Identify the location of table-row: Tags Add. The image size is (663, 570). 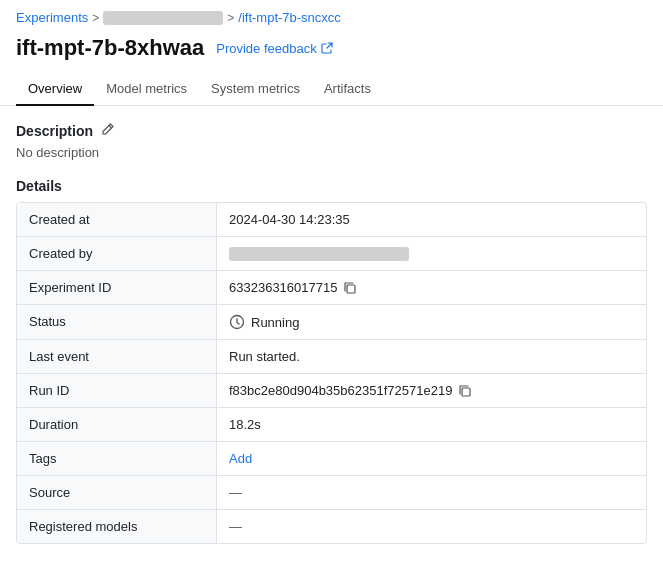
(332, 459).